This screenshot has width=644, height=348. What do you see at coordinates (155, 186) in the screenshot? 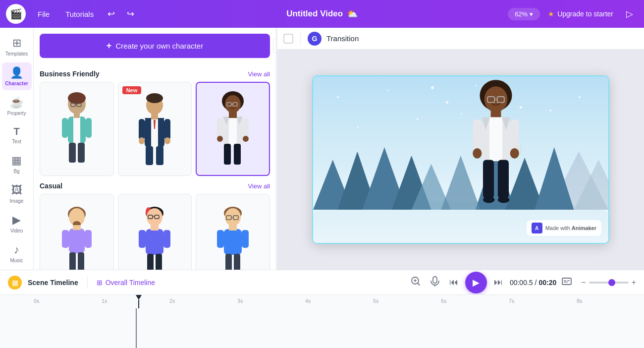
I see `casual-section-header: Casual View all` at bounding box center [155, 186].